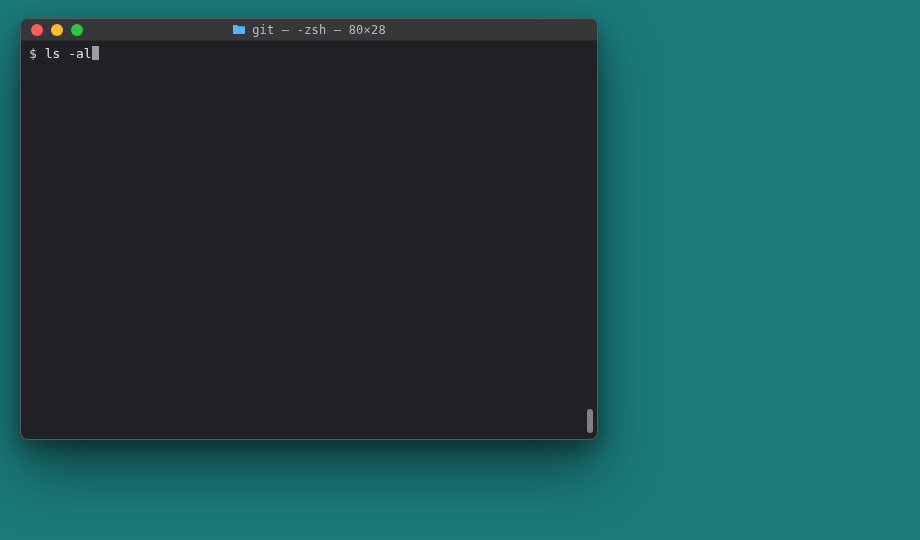 The height and width of the screenshot is (540, 920). What do you see at coordinates (590, 421) in the screenshot?
I see `scrollbar-thumb` at bounding box center [590, 421].